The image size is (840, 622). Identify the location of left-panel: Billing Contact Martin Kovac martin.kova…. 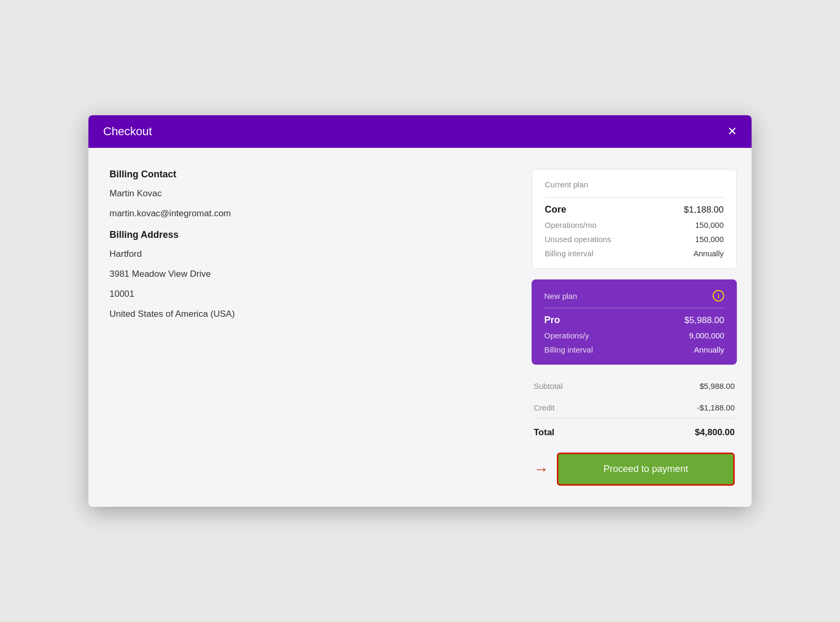
(310, 249).